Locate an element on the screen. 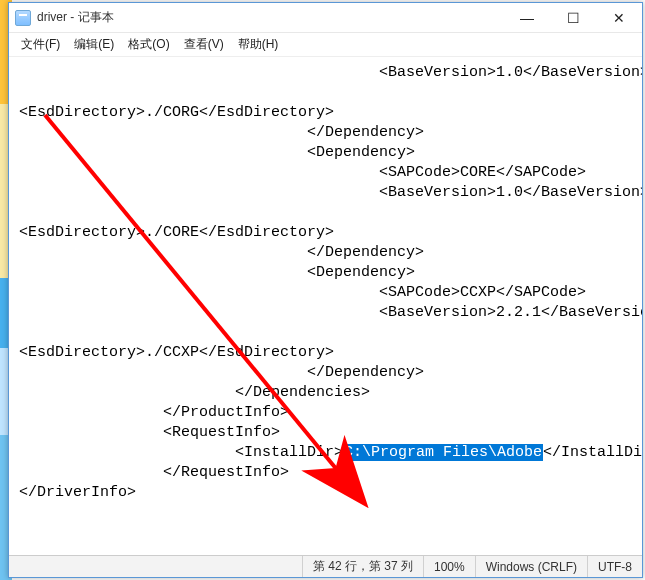 The height and width of the screenshot is (580, 645). menu-file: 文件(F) is located at coordinates (40, 44).